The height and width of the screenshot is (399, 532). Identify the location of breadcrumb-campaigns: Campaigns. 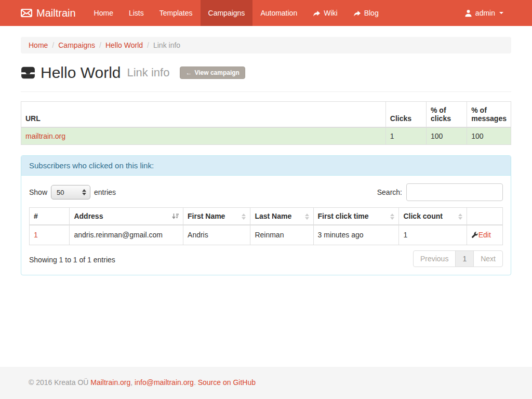
(77, 45).